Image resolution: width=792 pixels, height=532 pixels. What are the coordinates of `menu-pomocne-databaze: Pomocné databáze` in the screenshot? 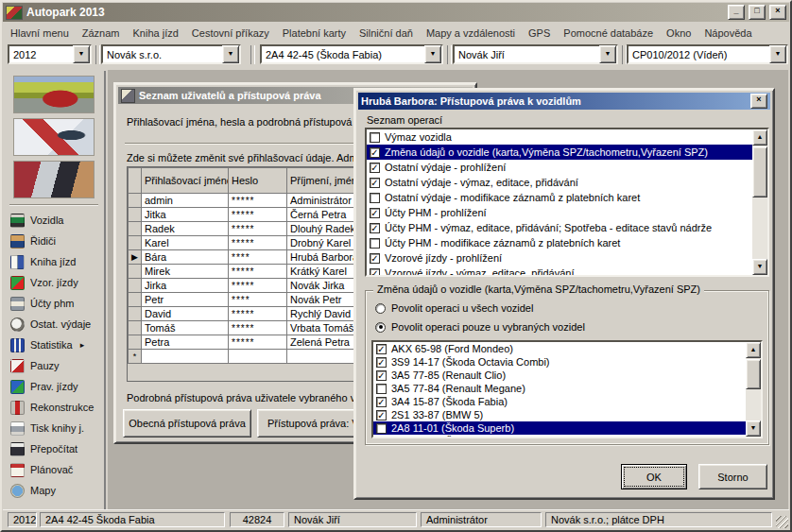 It's located at (609, 33).